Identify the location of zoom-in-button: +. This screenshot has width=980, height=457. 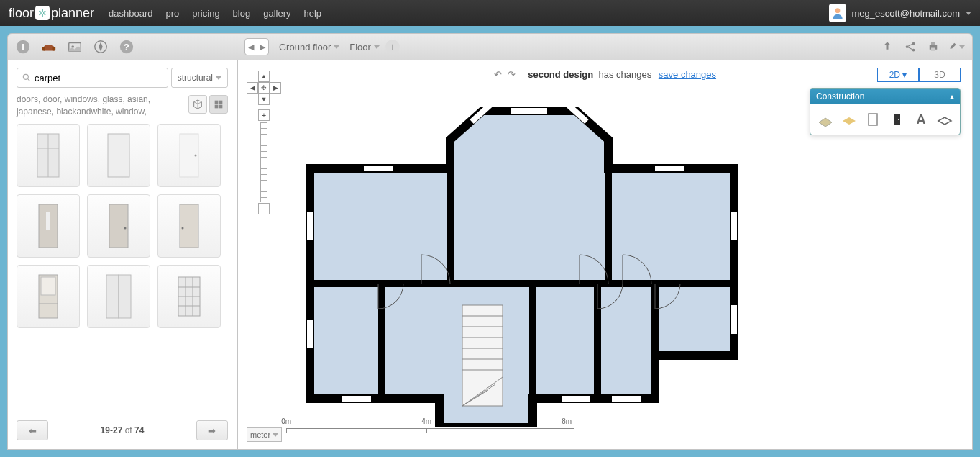
(264, 115).